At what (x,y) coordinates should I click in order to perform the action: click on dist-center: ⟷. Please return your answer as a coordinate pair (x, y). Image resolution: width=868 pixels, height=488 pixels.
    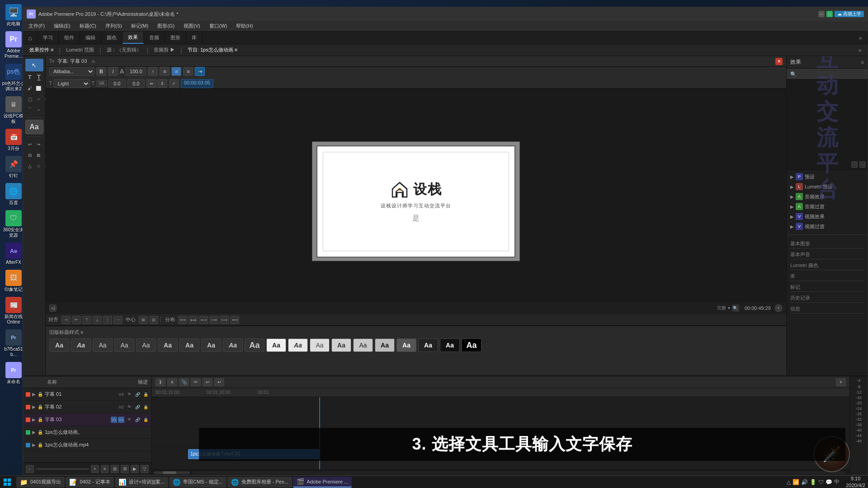
    Looking at the image, I should click on (193, 320).